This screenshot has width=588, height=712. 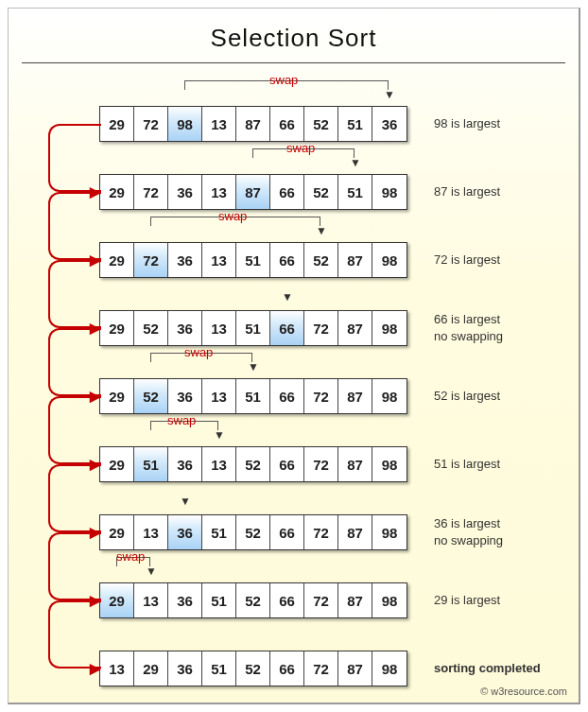 I want to click on array: 132936515266728798, so click(x=253, y=669).